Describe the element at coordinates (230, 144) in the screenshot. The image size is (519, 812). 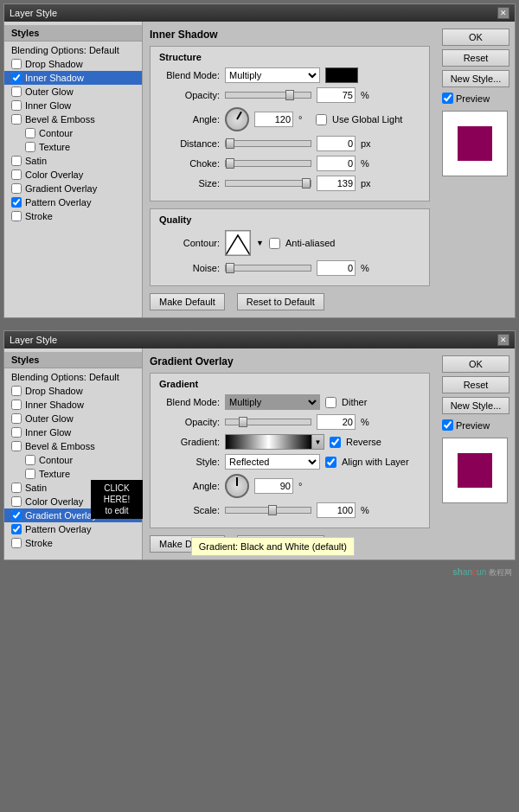
I see `distance-slider-thumb` at that location.